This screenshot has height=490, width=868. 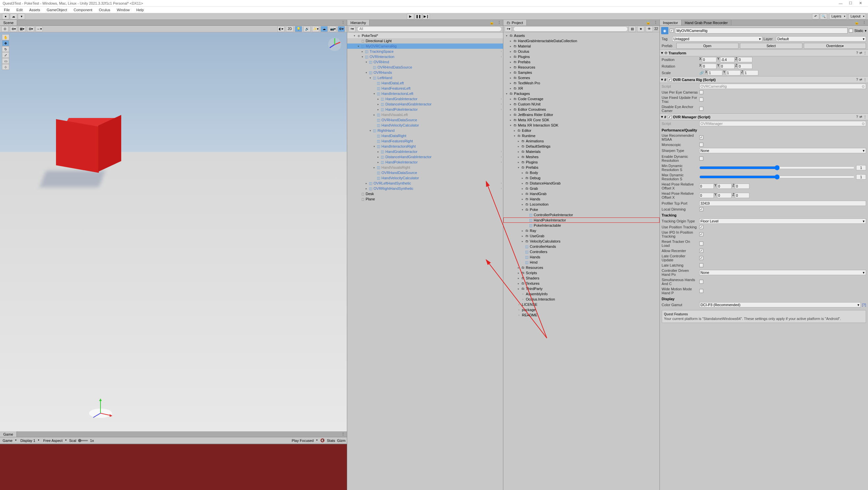 I want to click on hierarchy-search, so click(x=429, y=29).